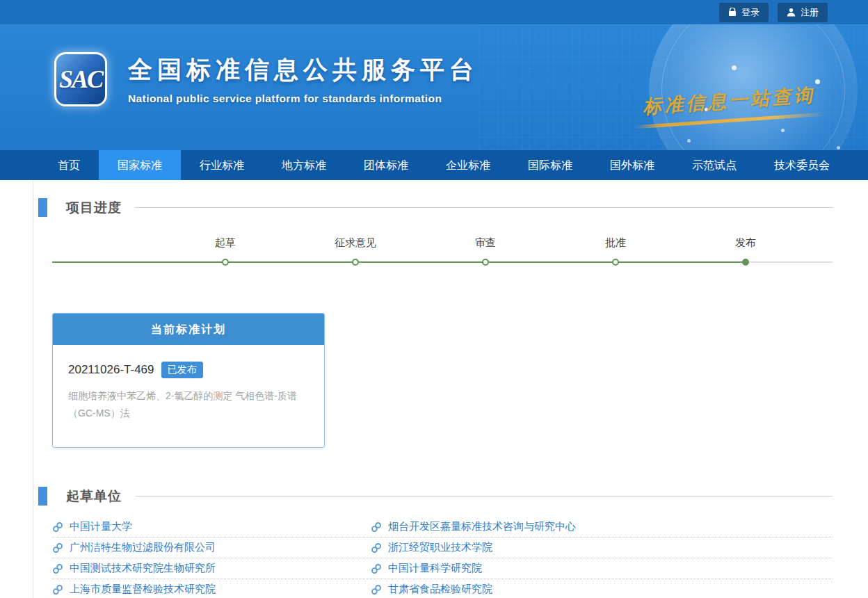 The image size is (868, 598). Describe the element at coordinates (746, 243) in the screenshot. I see `step-label: 发布` at that location.